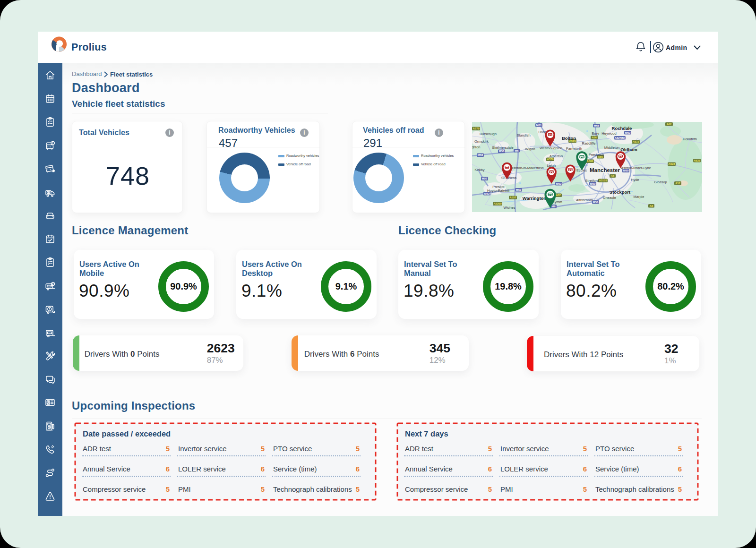 Image resolution: width=756 pixels, height=548 pixels. I want to click on svg-text: Prestwich, so click(596, 155).